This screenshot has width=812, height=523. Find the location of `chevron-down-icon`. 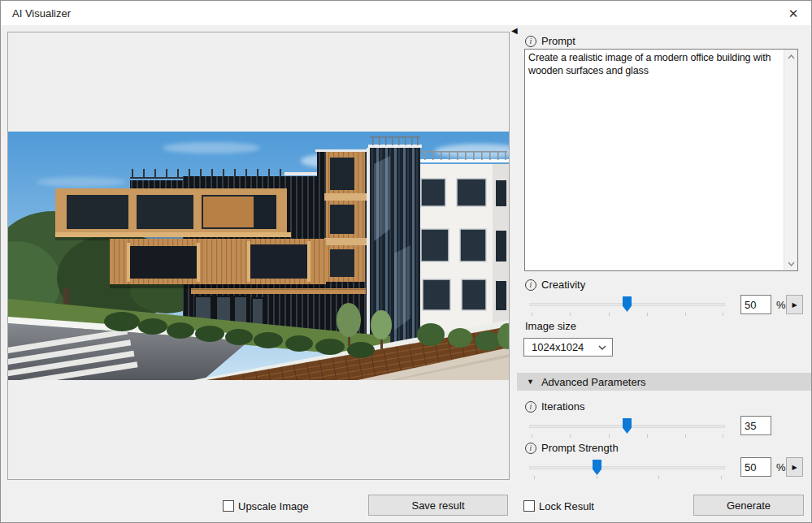

chevron-down-icon is located at coordinates (605, 348).